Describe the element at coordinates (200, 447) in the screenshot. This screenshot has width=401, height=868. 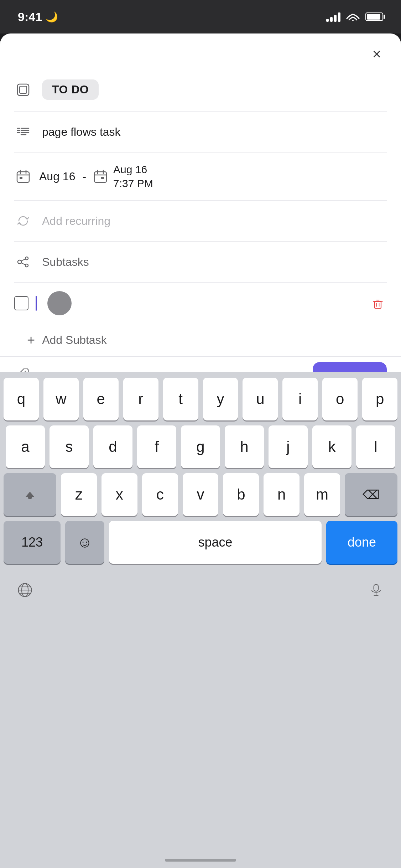
I see `key-g: g` at that location.